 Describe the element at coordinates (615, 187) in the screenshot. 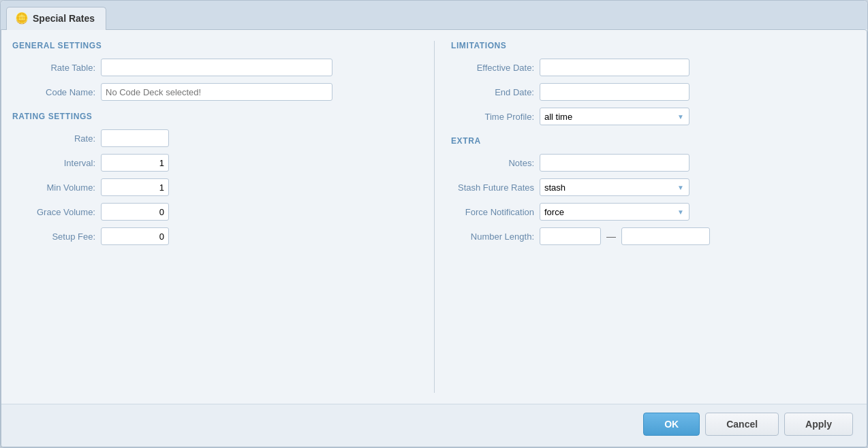

I see `stash-future-rates-select: stash no stash` at that location.